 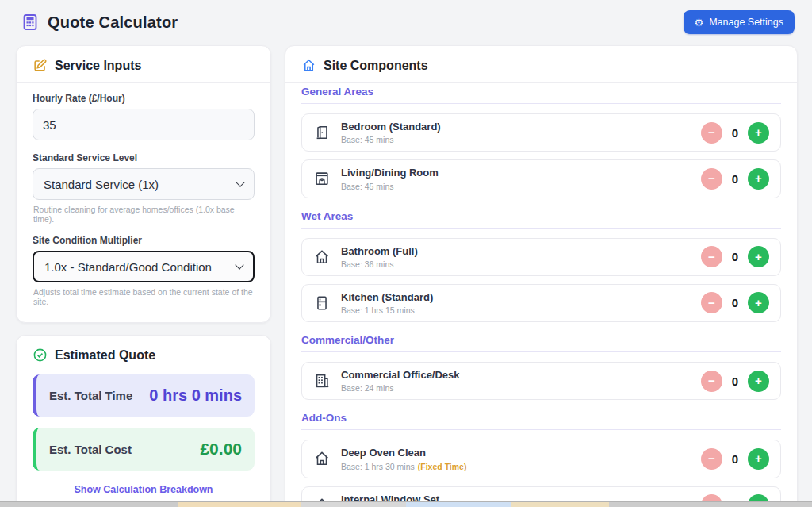 I want to click on total-time-box: Est. Total Time 0 hrs 0 mins, so click(x=144, y=395).